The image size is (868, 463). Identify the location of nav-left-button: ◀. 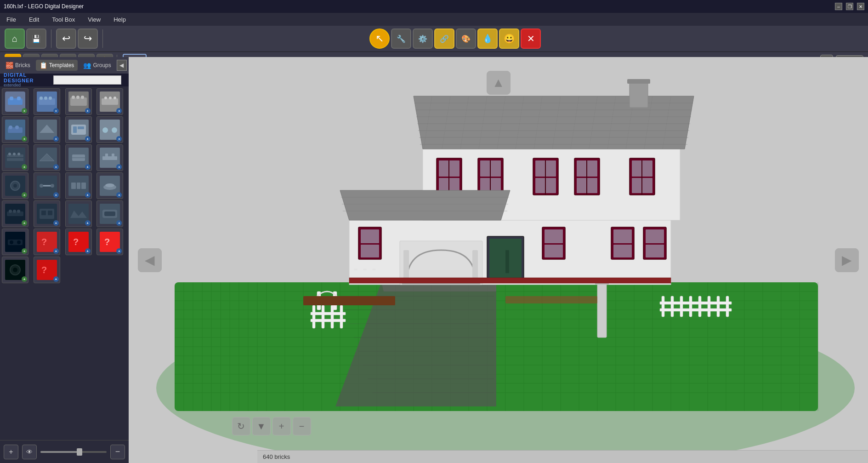
(150, 260).